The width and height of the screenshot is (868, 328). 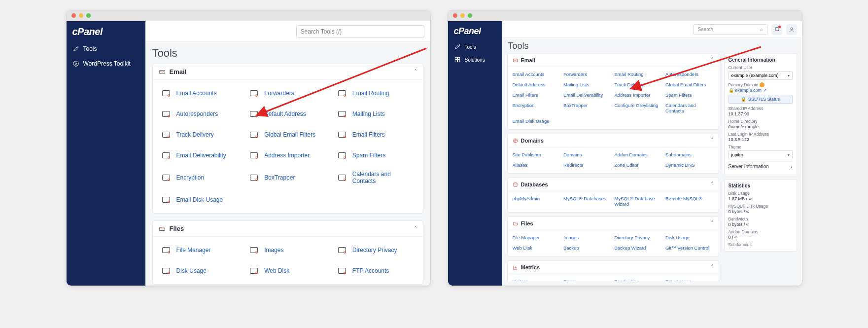 I want to click on notifications-icon, so click(x=777, y=30).